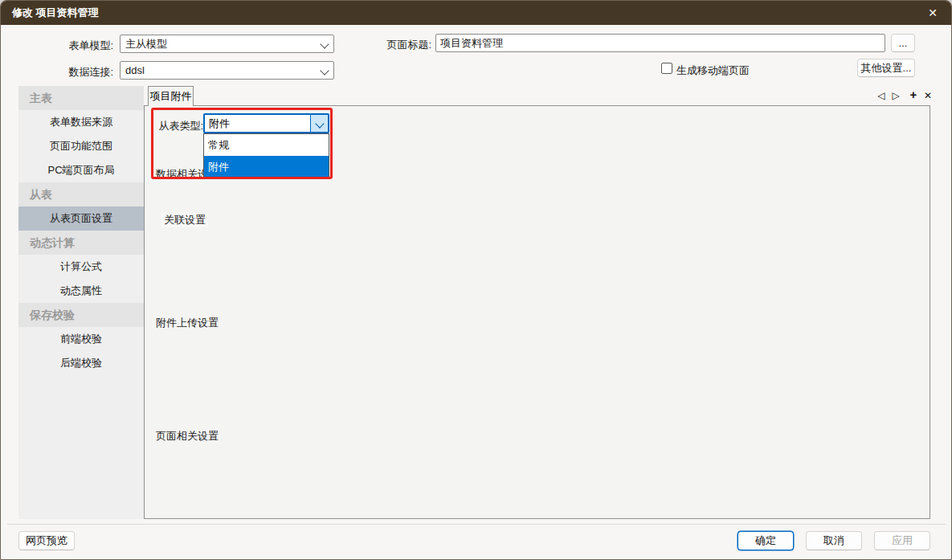 Image resolution: width=952 pixels, height=560 pixels. What do you see at coordinates (81, 122) in the screenshot?
I see `sidebar-item-form-data-source: 表单数据来源` at bounding box center [81, 122].